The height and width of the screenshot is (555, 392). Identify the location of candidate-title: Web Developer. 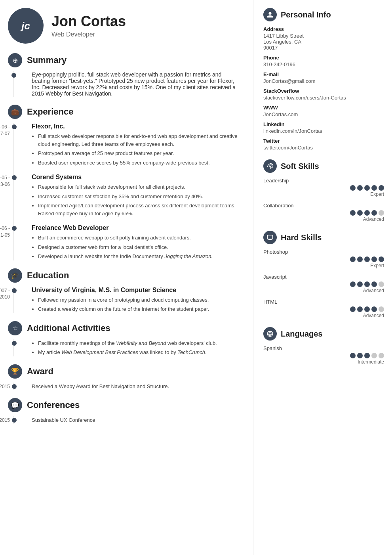
(89, 34).